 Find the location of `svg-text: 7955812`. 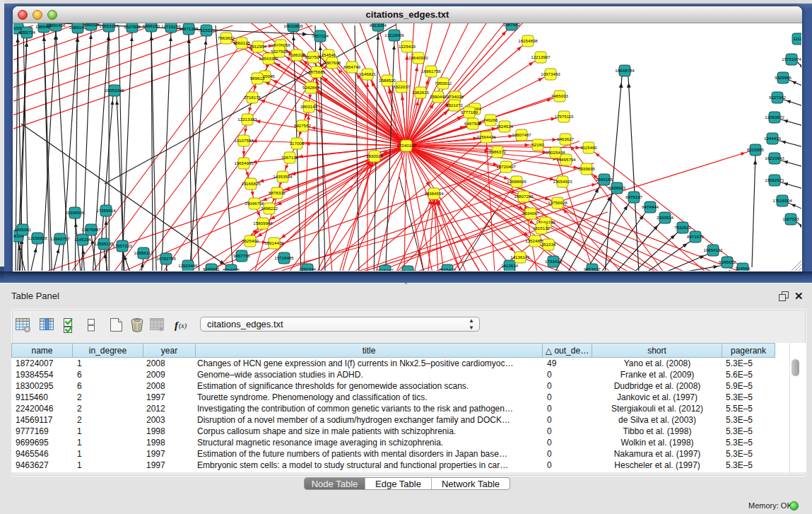

svg-text: 7955812 is located at coordinates (444, 83).